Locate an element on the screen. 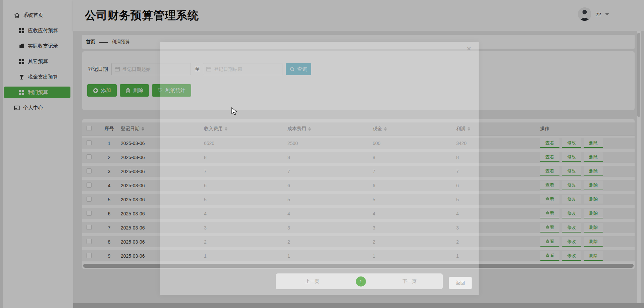  pagination: 上一页 1 下一页 is located at coordinates (359, 281).